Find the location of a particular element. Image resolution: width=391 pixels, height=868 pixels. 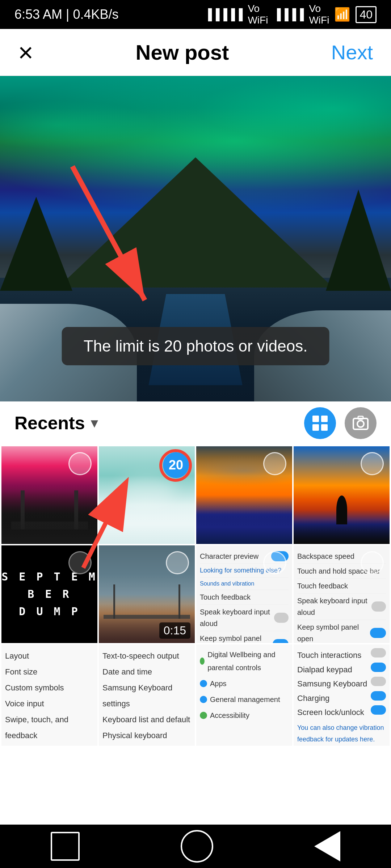

battery-icon: 40 is located at coordinates (366, 14).